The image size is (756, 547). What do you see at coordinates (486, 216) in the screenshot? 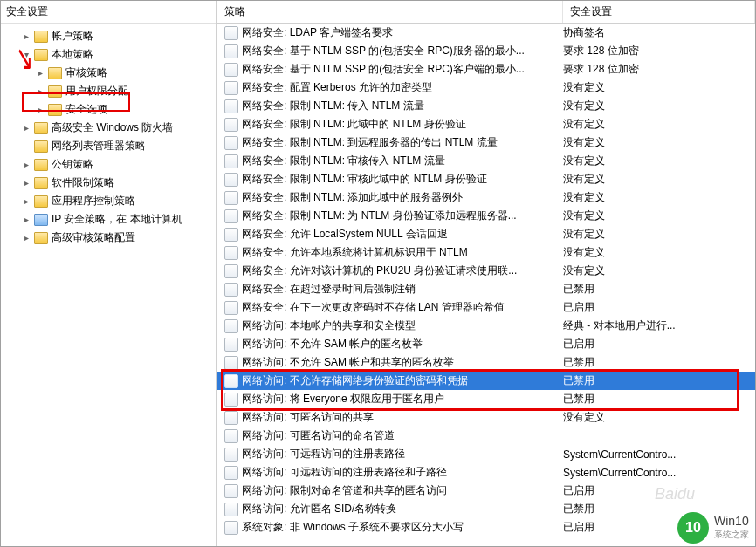
I see `policy-row: 网络安全: 限制 NTLM: 为 NTLM 身份验证添加远程服务器...没有定义` at bounding box center [486, 216].